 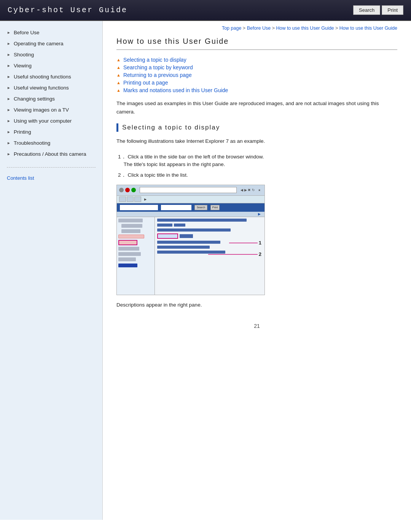 I want to click on screenshot-container: ◀ ▶ ✖ ↻ ★ ▶ Se, so click(x=191, y=240).